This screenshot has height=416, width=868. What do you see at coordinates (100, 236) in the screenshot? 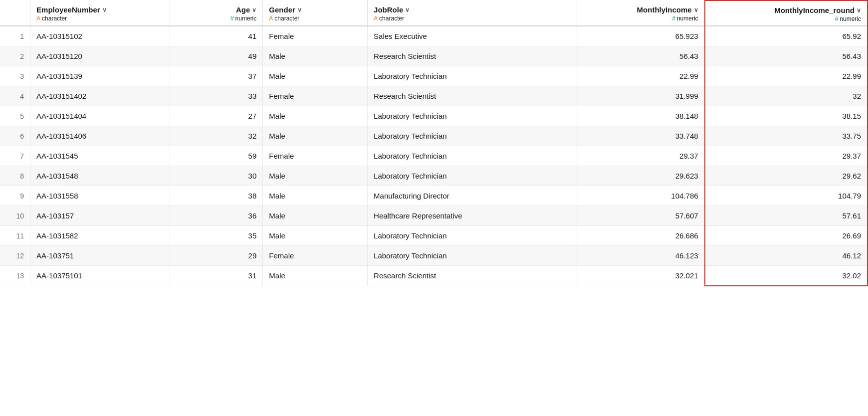
I see `cell-employee-number: AA-1031582` at bounding box center [100, 236].